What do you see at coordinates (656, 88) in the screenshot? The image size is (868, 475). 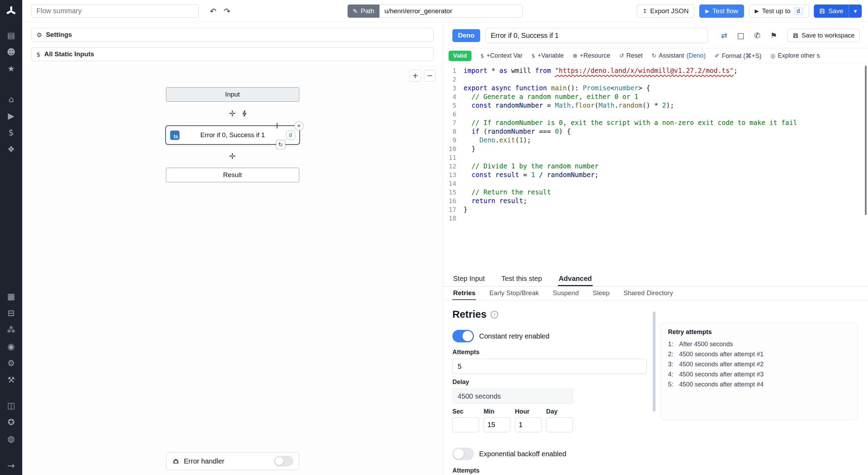 I see `code-line-3: 3export async function main(): Promise<n…` at bounding box center [656, 88].